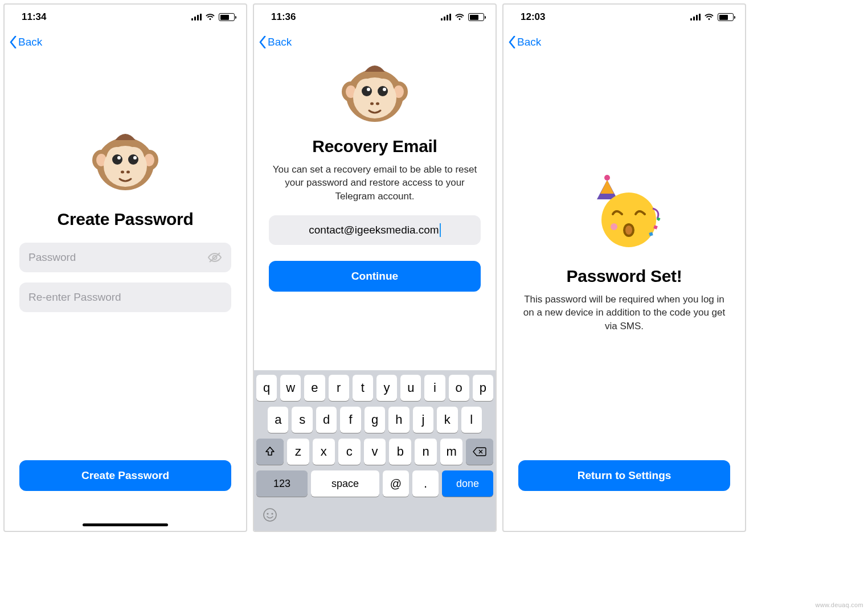 The width and height of the screenshot is (868, 614). Describe the element at coordinates (375, 452) in the screenshot. I see `keyboard-row-3: z x c v b n m` at that location.